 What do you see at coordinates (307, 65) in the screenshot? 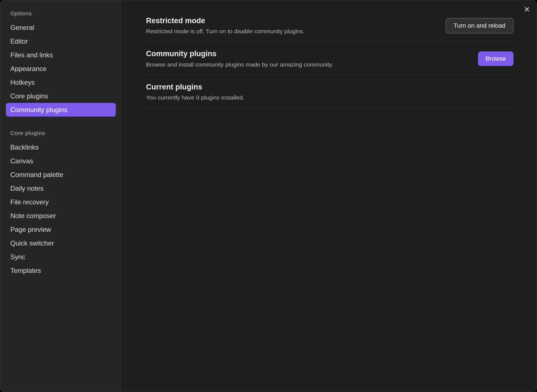
I see `setting-desc-community-plugins: Browse and install community plugins mad…` at bounding box center [307, 65].